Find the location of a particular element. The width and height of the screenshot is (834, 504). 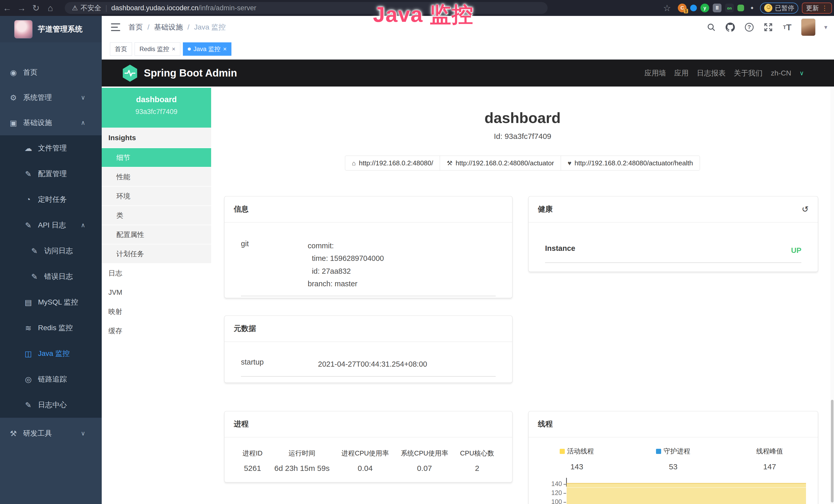

clock-icon: ◔ is located at coordinates (28, 200).